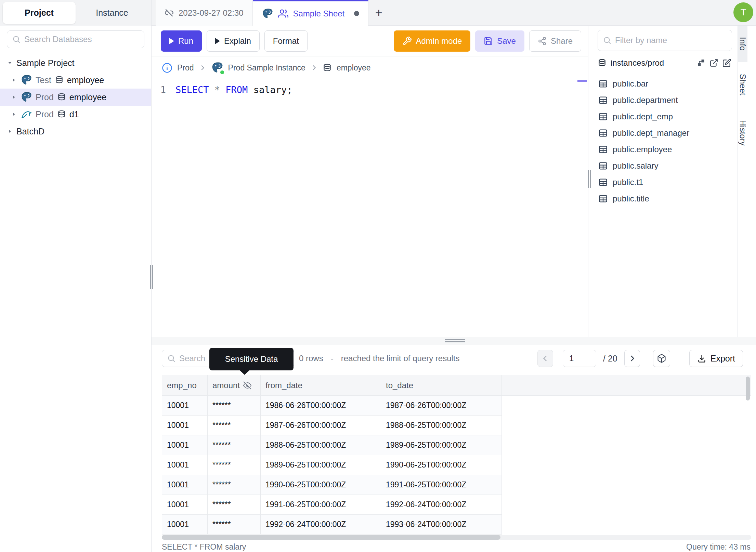 The width and height of the screenshot is (756, 552). What do you see at coordinates (441, 385) in the screenshot?
I see `column-header-to-date: to_date` at bounding box center [441, 385].